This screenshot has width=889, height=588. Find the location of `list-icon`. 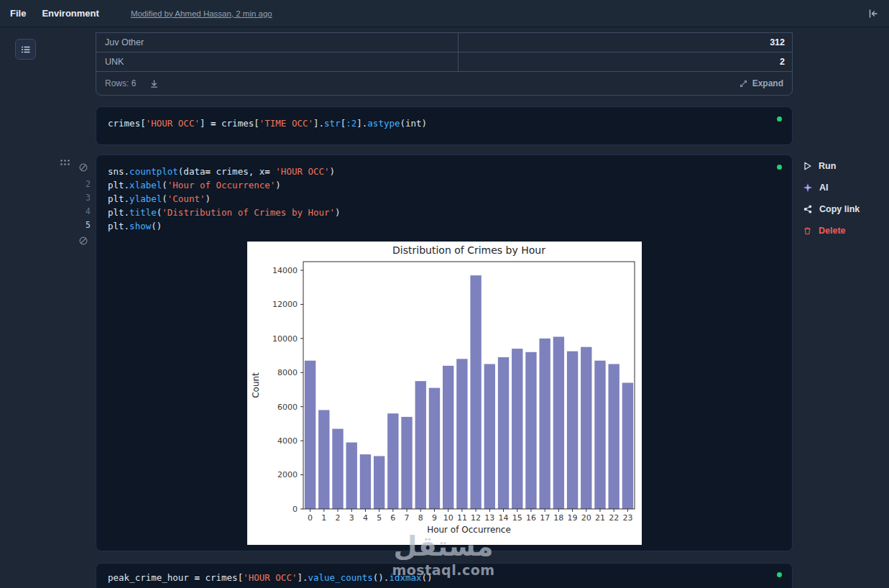

list-icon is located at coordinates (26, 50).